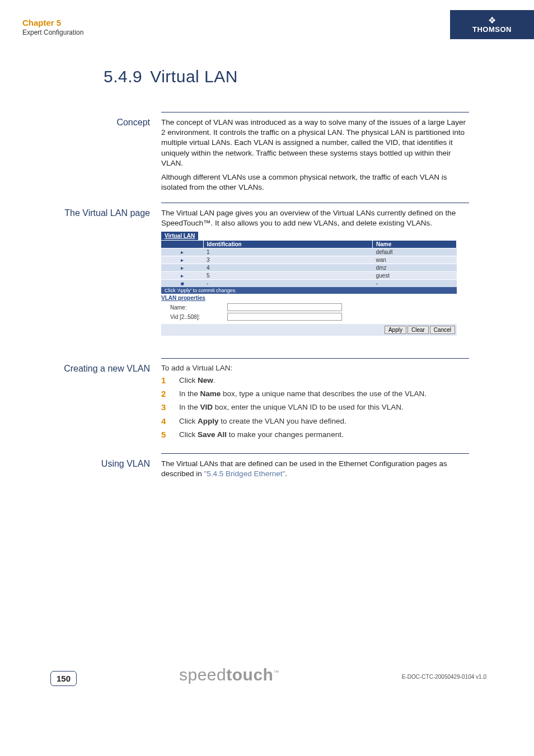  What do you see at coordinates (315, 368) in the screenshot?
I see `creating-intro: To add a Virtual LAN:` at bounding box center [315, 368].